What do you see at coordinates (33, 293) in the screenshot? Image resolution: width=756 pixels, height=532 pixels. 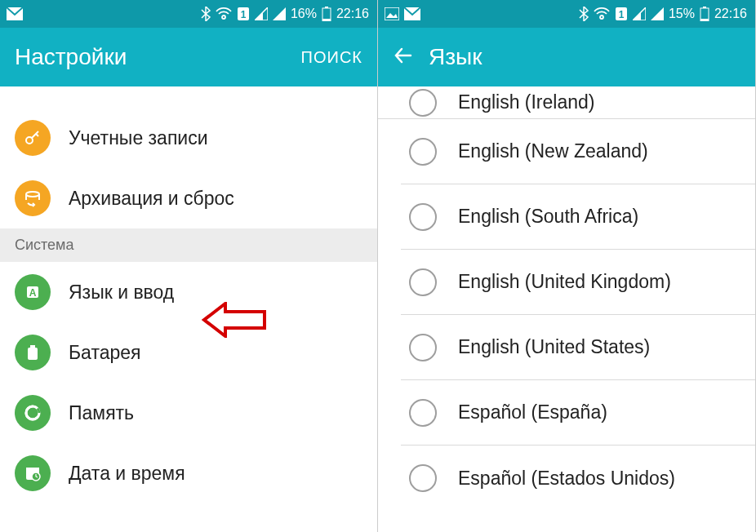 I see `svg-text: A` at bounding box center [33, 293].